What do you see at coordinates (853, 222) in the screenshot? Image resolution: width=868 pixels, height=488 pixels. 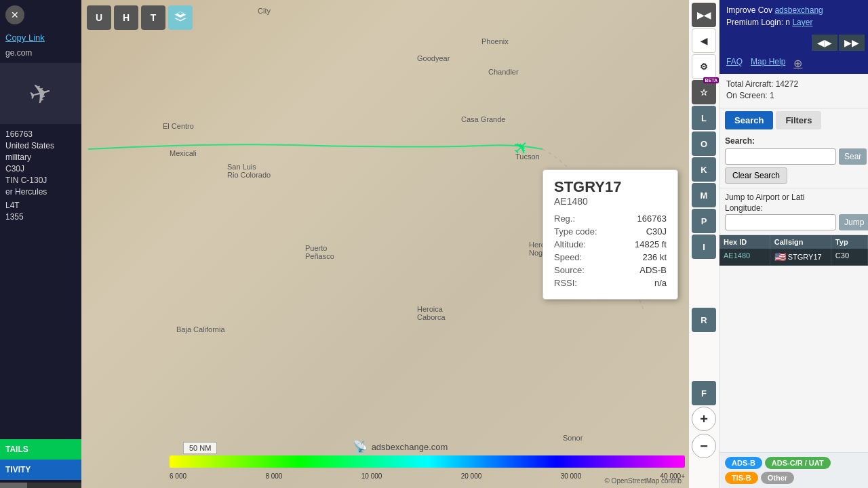 I see `jump-button: Jump` at bounding box center [853, 222].